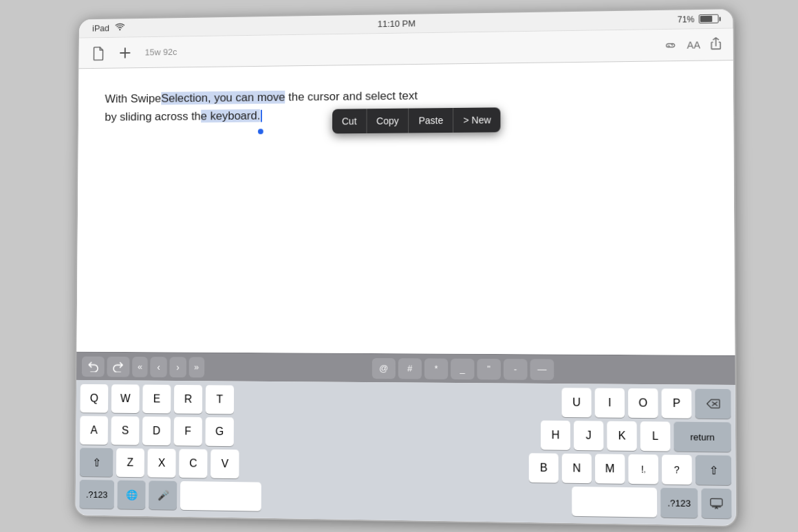  Describe the element at coordinates (94, 366) in the screenshot. I see `undo-button` at that location.